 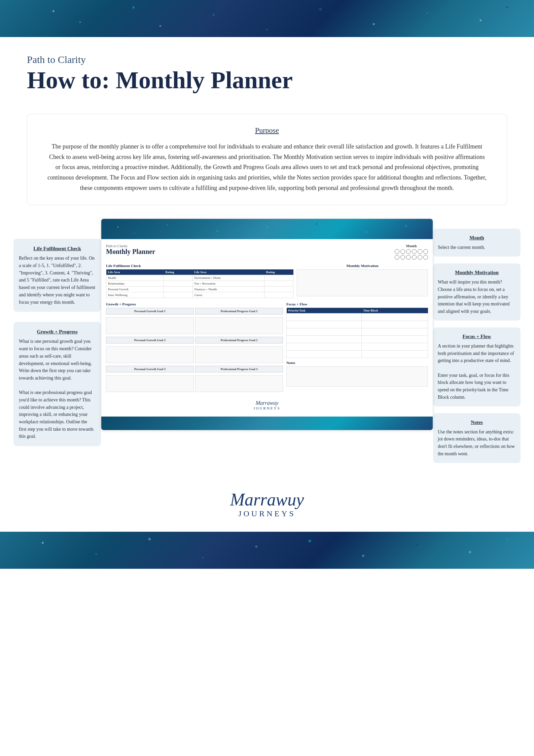 What do you see at coordinates (477, 438) in the screenshot?
I see `annotation-notes: Notes Use the notes section for anything…` at bounding box center [477, 438].